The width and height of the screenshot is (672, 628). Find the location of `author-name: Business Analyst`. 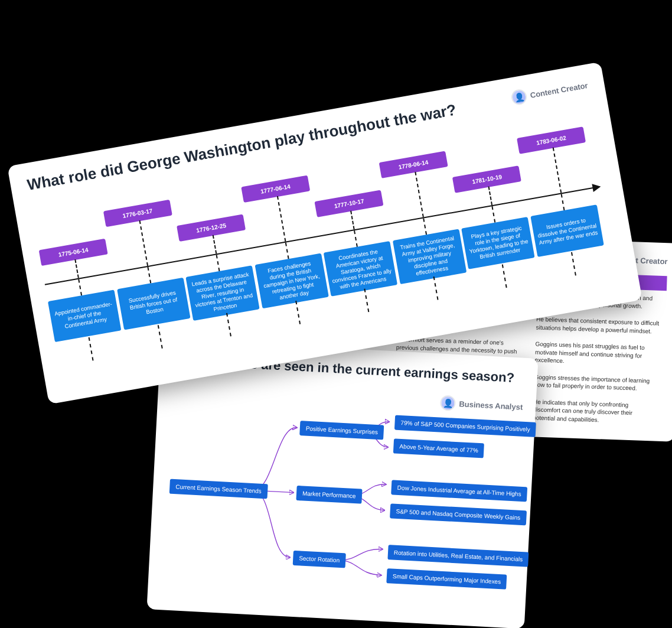

author-name: Business Analyst is located at coordinates (491, 405).